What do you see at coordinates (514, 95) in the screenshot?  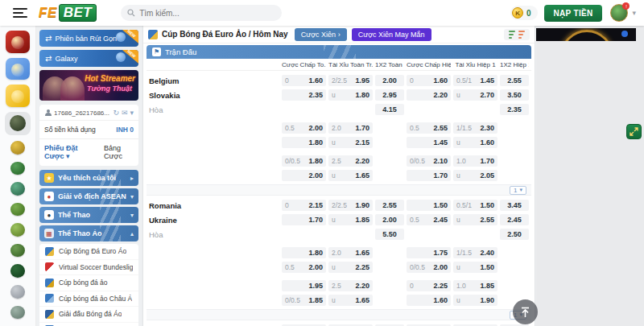 I see `odds-cell: 3.50` at bounding box center [514, 95].